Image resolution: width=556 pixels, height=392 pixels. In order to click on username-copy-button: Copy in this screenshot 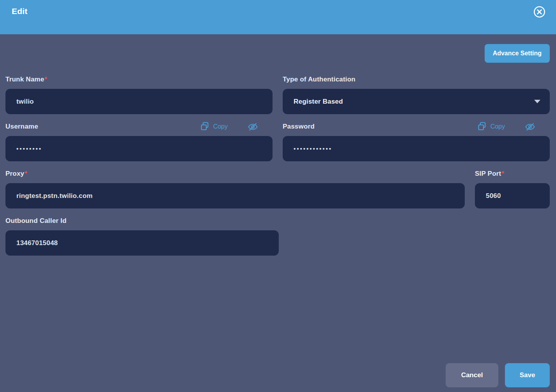, I will do `click(214, 127)`.